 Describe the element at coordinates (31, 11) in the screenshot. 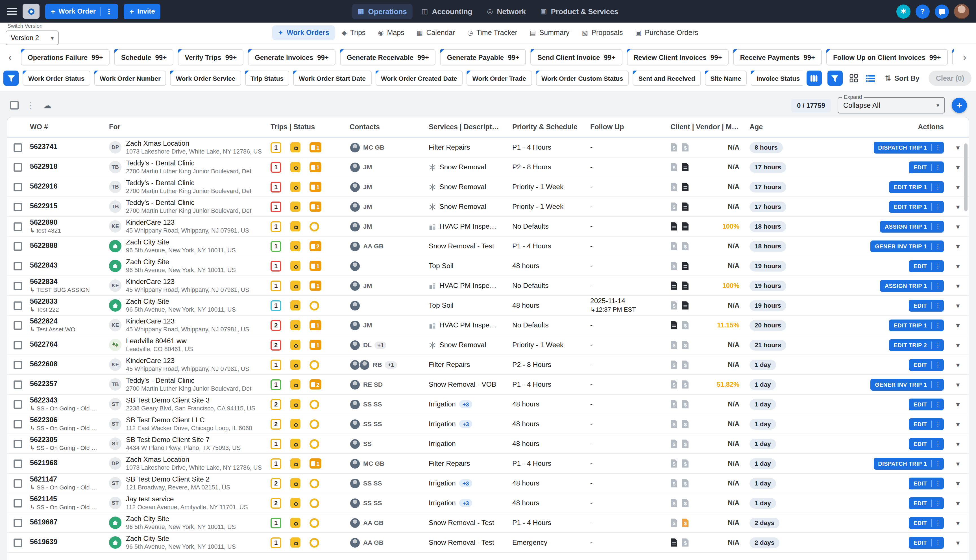

I see `app-logo` at that location.